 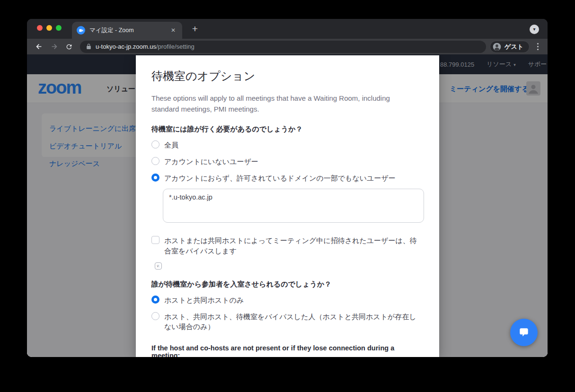 What do you see at coordinates (39, 47) in the screenshot?
I see `back-icon` at bounding box center [39, 47].